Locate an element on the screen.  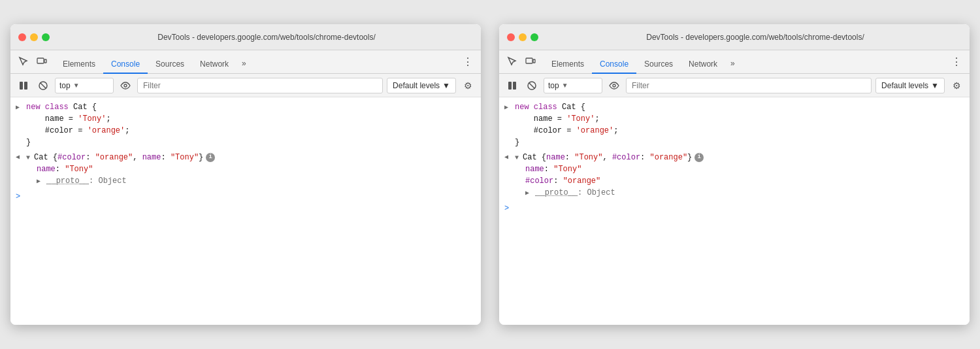
context-value-left: top is located at coordinates (65, 86).